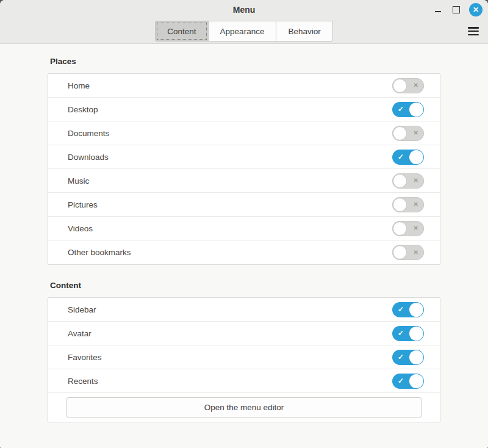 The width and height of the screenshot is (488, 448). I want to click on row-label: Avatar, so click(79, 333).